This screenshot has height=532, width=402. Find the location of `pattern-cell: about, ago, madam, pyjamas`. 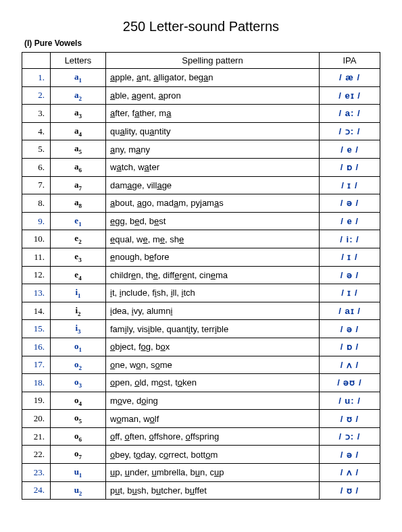

pattern-cell: about, ago, madam, pyjamas is located at coordinates (213, 204).